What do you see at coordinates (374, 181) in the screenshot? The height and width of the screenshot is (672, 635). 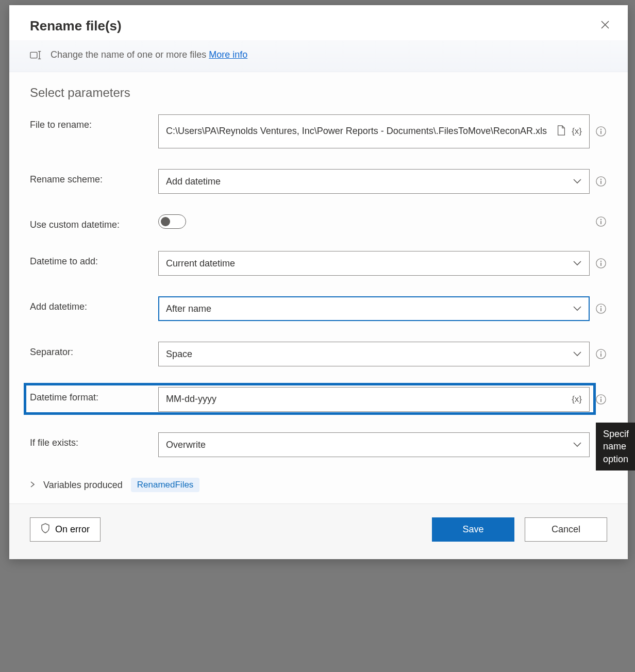 I see `select-rename-scheme: Add datetime` at bounding box center [374, 181].